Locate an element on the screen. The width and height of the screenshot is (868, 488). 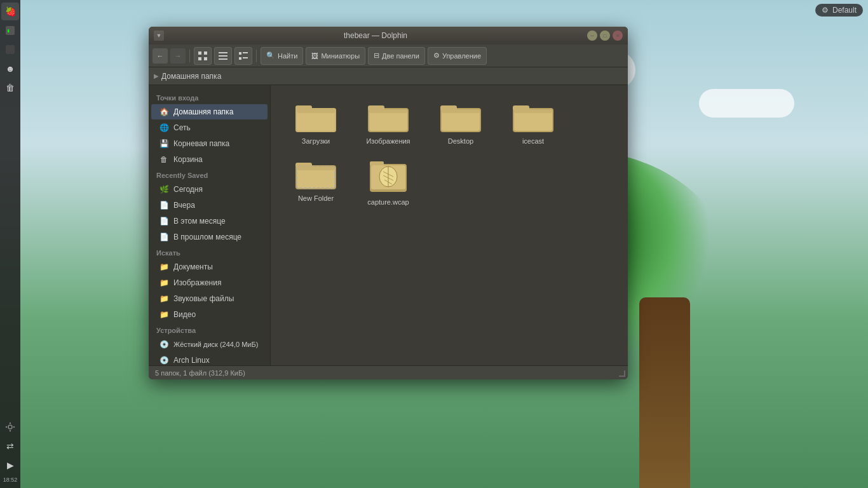
manage-icon: ⚙ is located at coordinates (437, 56).